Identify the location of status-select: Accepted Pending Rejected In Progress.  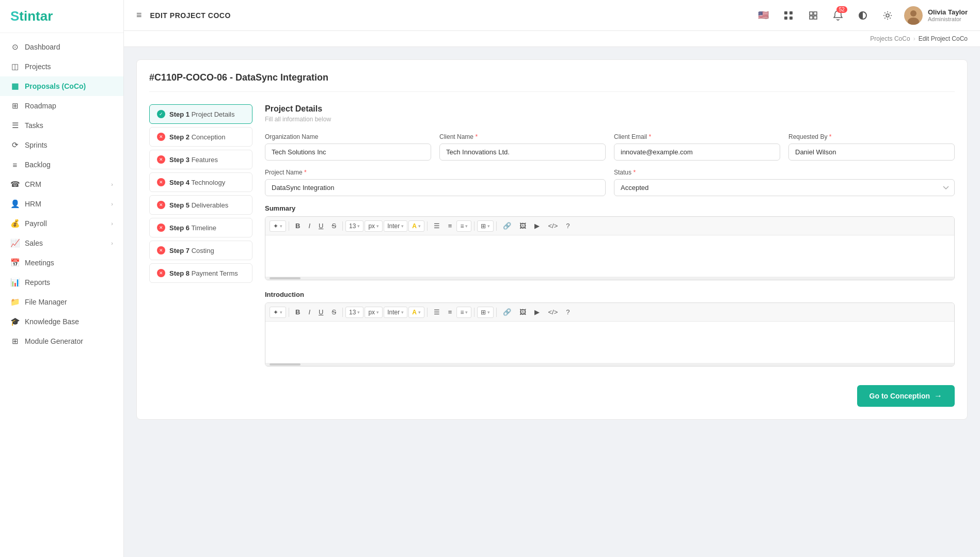
(784, 188).